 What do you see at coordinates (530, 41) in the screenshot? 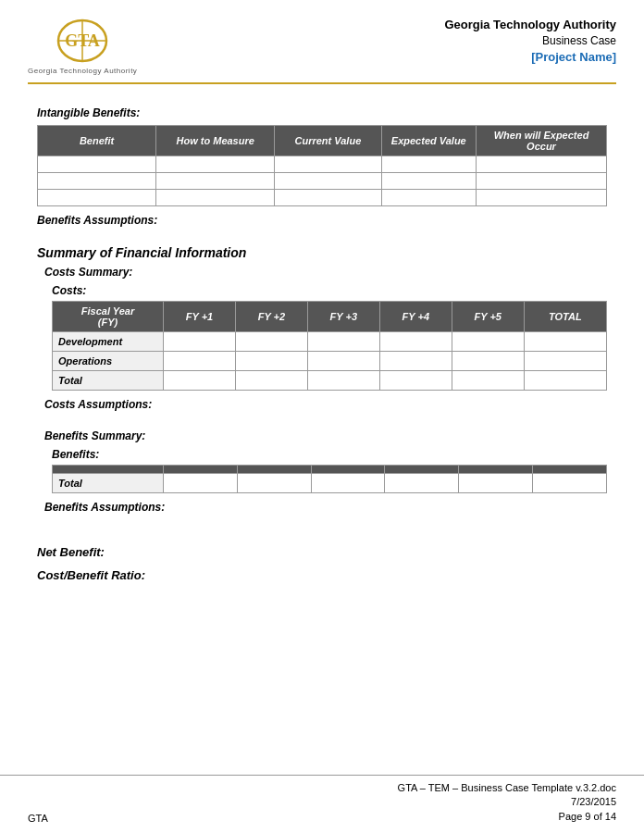
I see `header-doc-type: Business Case` at bounding box center [530, 41].